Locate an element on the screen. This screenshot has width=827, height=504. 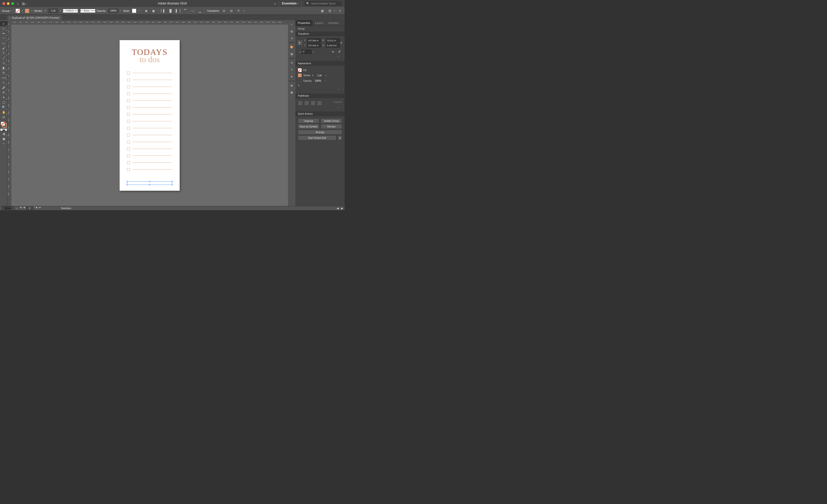
style-dd: ▾ is located at coordinates (139, 11).